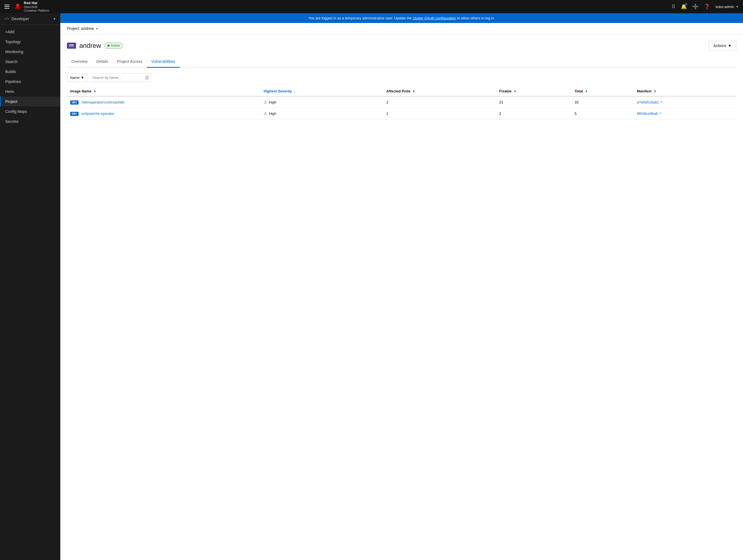 The height and width of the screenshot is (560, 743). What do you see at coordinates (115, 46) in the screenshot?
I see `active-label: Active` at bounding box center [115, 46].